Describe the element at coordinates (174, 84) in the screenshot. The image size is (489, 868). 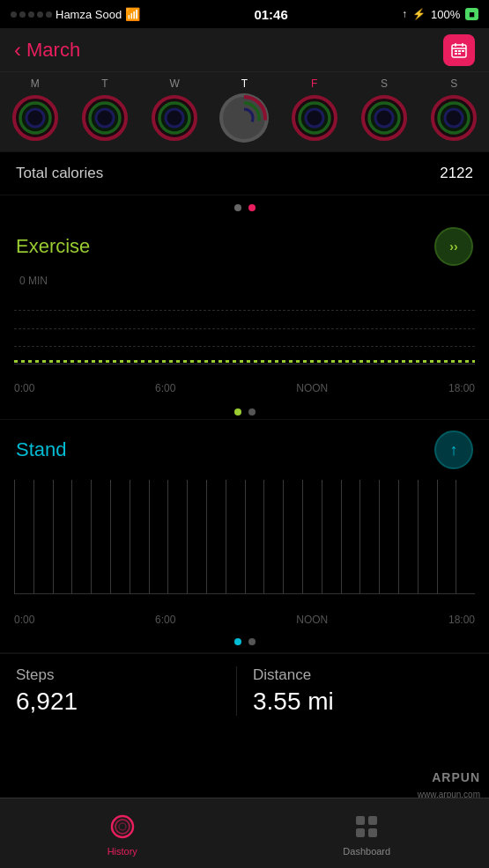
I see `day-label-2: W` at that location.